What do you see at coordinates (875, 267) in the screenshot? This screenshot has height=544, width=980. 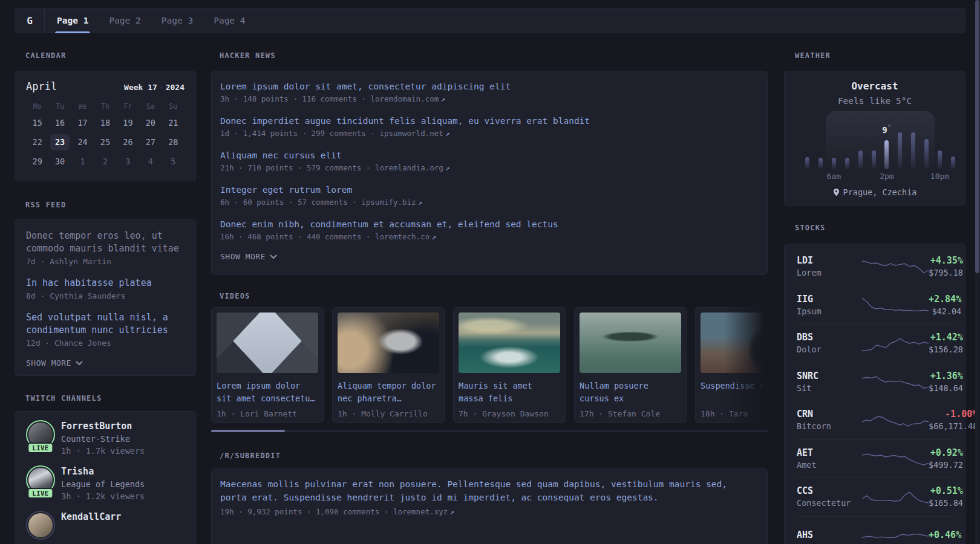 I see `stock-row: LDILorem +4.35%$795.18` at bounding box center [875, 267].